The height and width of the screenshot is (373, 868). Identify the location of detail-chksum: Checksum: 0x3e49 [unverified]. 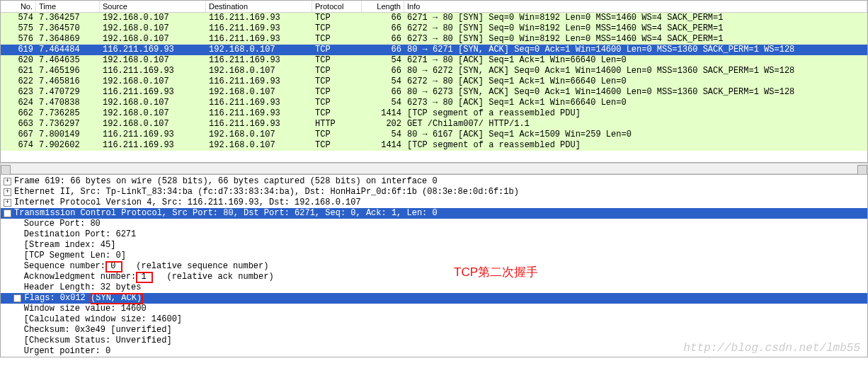
(434, 330).